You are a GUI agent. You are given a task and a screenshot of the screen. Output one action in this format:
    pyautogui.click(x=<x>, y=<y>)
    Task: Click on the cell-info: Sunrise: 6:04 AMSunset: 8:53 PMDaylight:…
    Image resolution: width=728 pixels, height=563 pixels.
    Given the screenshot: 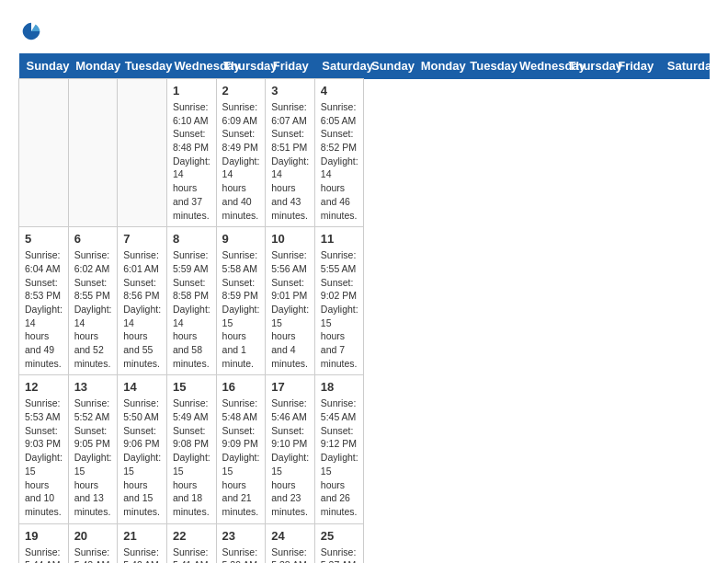 What is the action you would take?
    pyautogui.click(x=44, y=309)
    